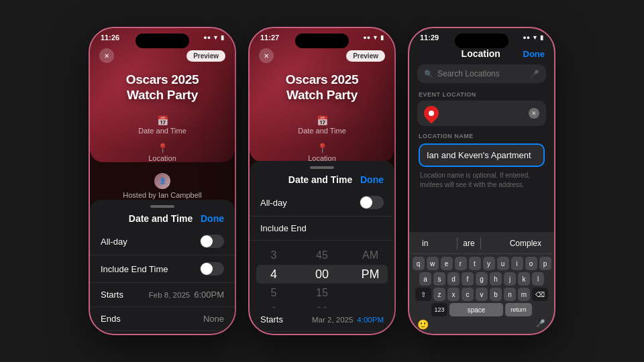 This screenshot has width=644, height=362. Describe the element at coordinates (209, 295) in the screenshot. I see `starts-time-1: 6:00PM` at that location.